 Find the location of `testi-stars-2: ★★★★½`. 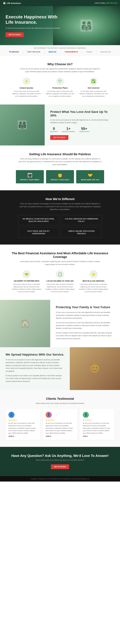

testi-stars-2: ★★★★½ is located at coordinates (97, 420).